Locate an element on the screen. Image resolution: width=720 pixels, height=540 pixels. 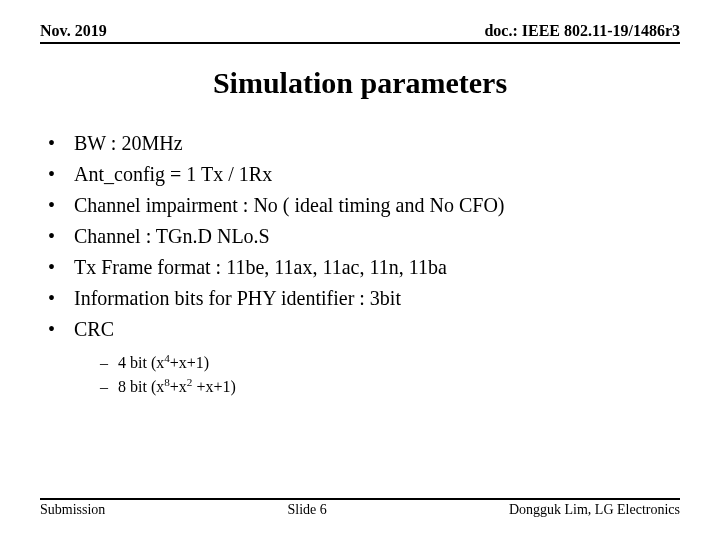
list-item: •Channel : TGn.D NLo.S is located at coordinates (364, 236).